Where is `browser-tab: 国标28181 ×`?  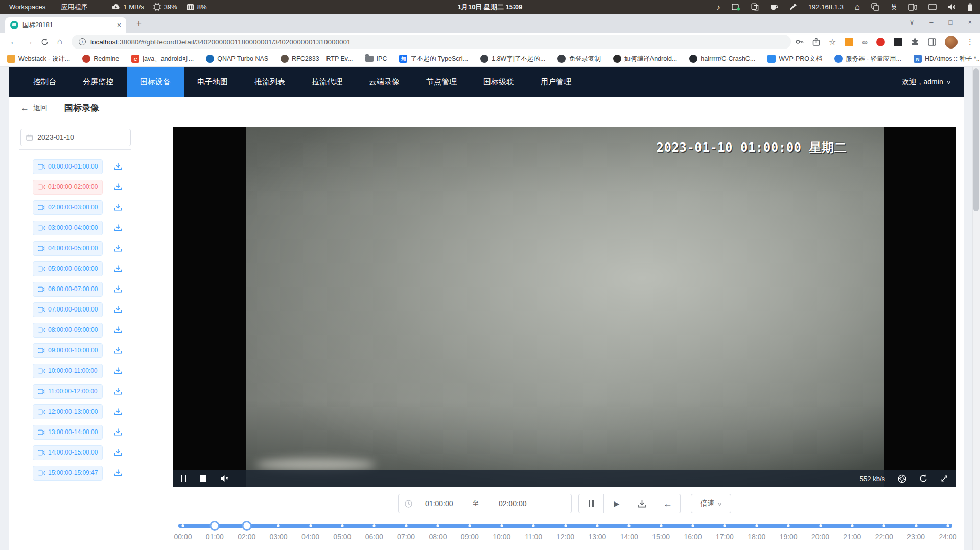 browser-tab: 国标28181 × is located at coordinates (65, 25).